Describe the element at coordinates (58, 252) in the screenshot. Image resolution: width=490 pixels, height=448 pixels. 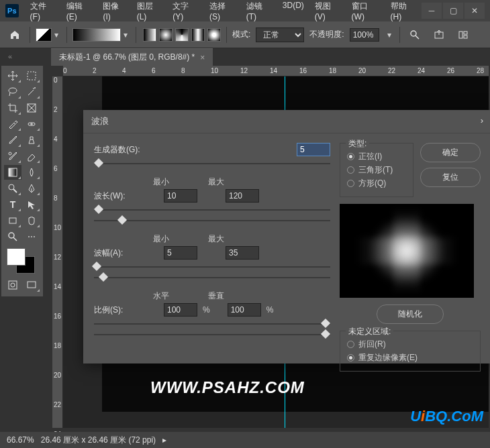
I see `vertical-ruler: 024681012141618202224` at that location.